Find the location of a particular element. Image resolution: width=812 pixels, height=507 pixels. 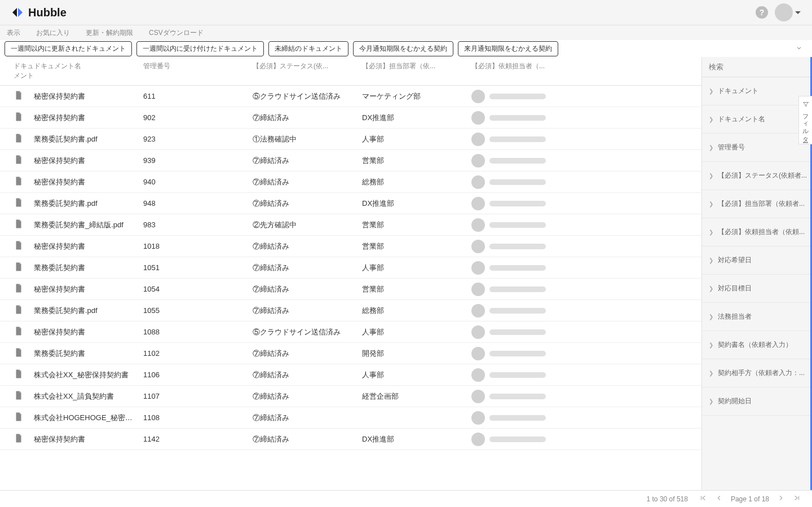

column-header-status: 【必須】ステータス(依... is located at coordinates (307, 71).